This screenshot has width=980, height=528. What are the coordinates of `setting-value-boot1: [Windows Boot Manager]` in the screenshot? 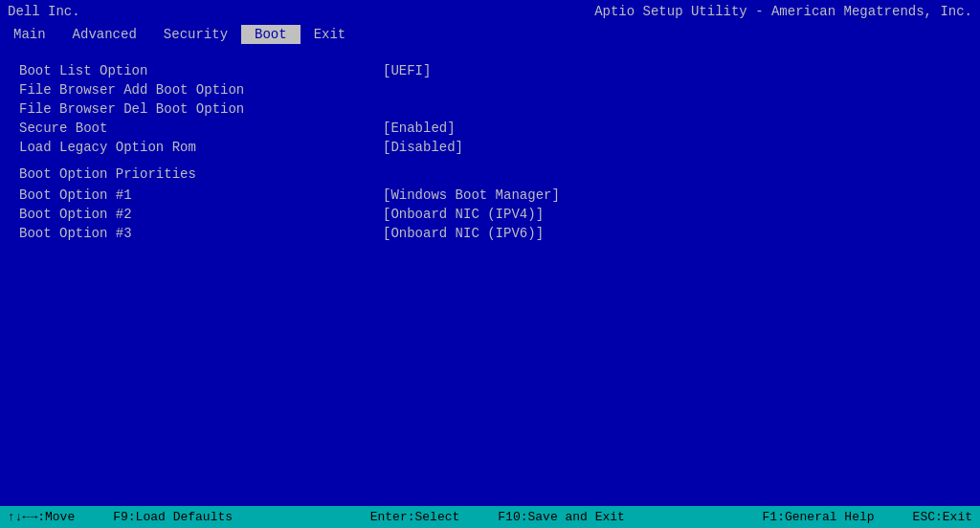 It's located at (471, 195).